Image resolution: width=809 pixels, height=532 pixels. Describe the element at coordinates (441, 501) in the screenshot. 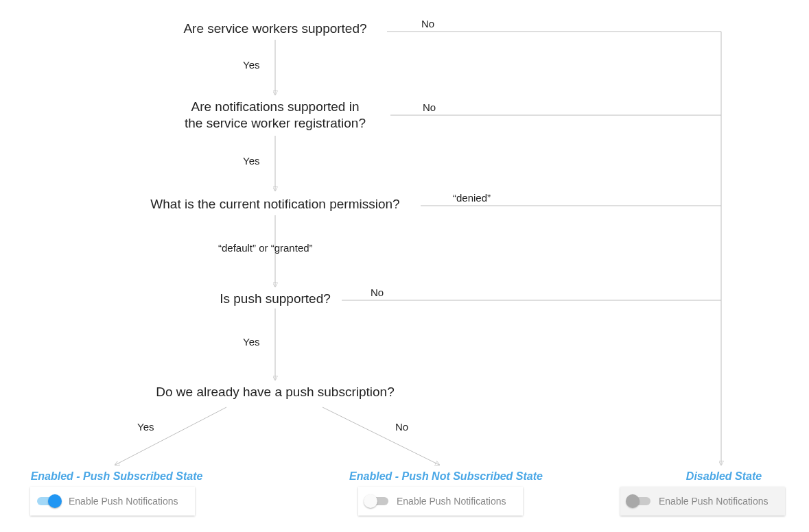

I see `toggle-card-not-subscribed: Enable Push Notifications` at that location.